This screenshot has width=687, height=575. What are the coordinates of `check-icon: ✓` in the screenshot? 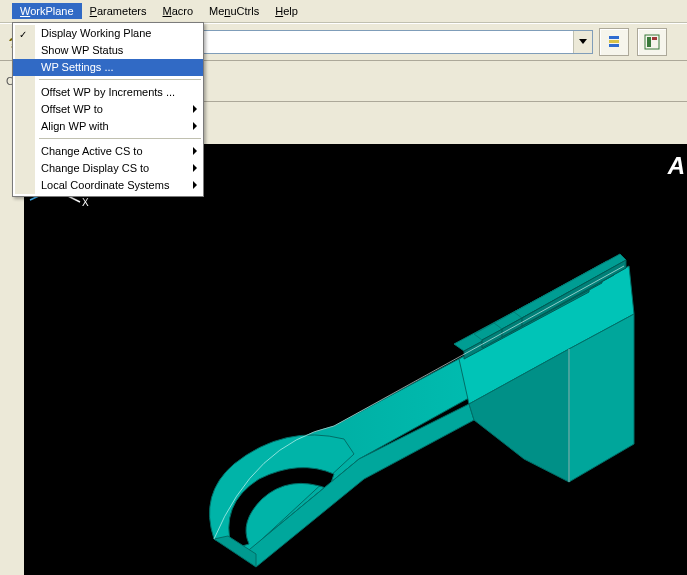 It's located at (23, 34).